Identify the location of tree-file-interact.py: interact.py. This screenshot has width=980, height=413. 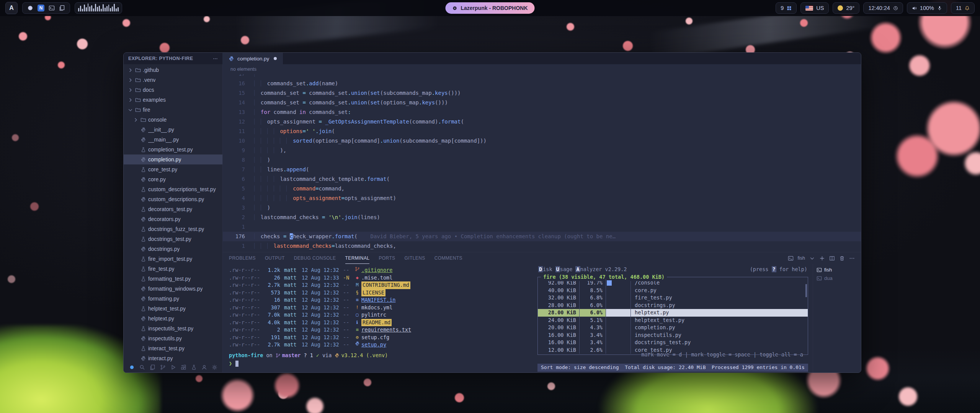
(173, 358).